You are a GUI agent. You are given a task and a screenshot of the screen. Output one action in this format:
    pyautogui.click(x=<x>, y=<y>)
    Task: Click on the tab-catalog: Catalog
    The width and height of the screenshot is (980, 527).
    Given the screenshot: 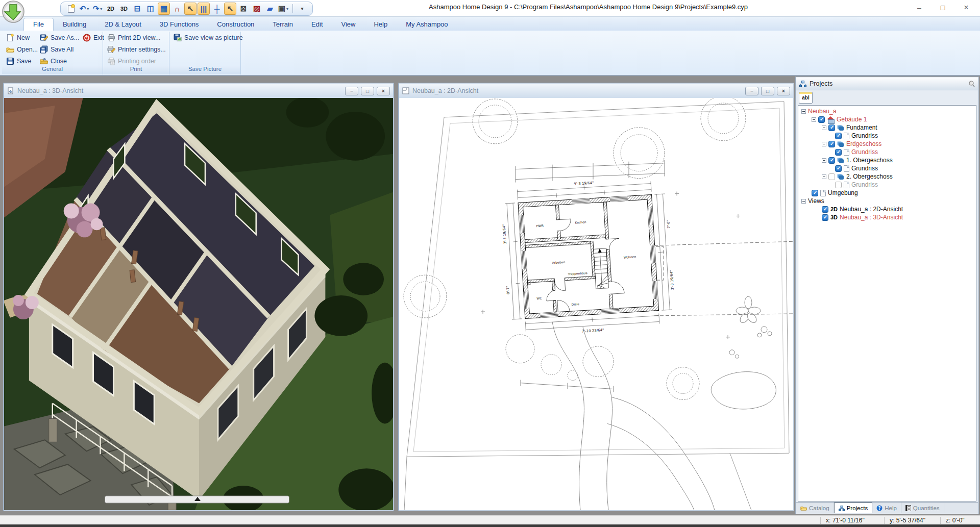 What is the action you would take?
    pyautogui.click(x=815, y=508)
    